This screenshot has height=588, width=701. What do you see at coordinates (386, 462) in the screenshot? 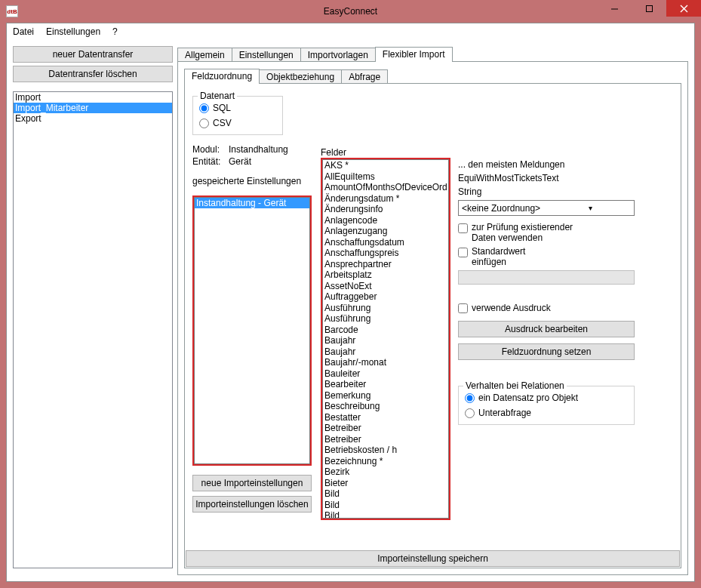
I see `felder-list-item: Bezeichnung *` at bounding box center [386, 462].